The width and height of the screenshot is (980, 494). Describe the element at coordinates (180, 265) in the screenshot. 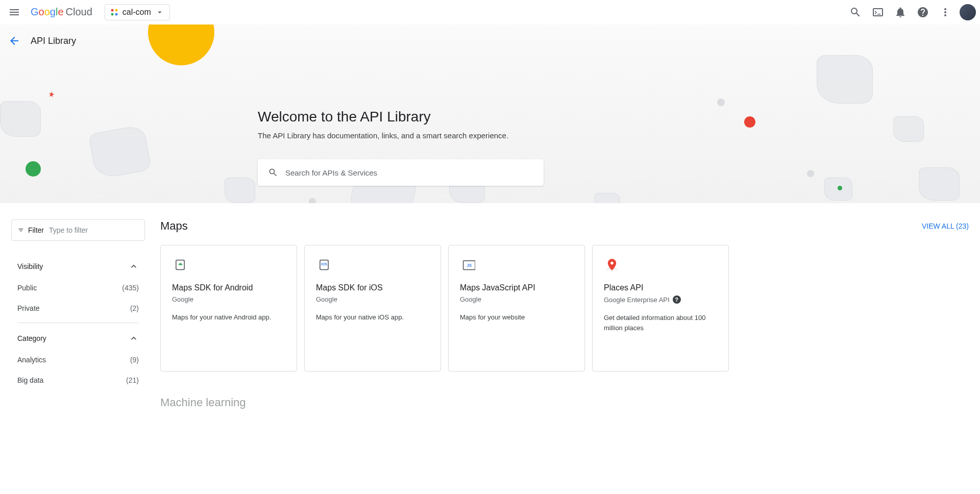

I see `android-icon` at that location.